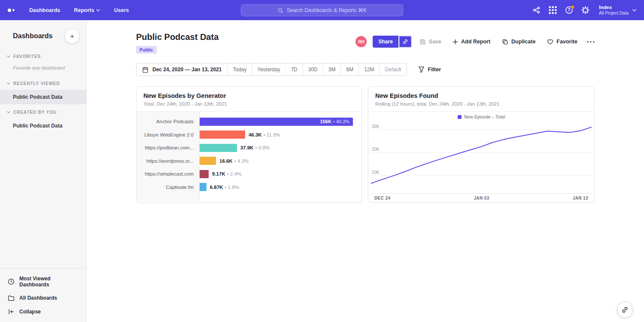 This screenshot has width=644, height=322. I want to click on top-nav: Dashboards Reports Users Search Dashboar…, so click(322, 10).